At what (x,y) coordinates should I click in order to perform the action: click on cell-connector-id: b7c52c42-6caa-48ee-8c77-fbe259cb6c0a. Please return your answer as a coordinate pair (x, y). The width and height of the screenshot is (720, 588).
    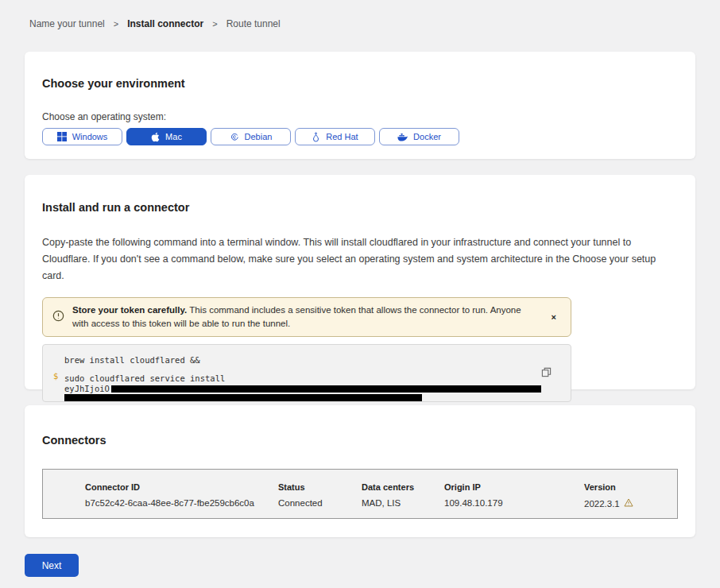
    Looking at the image, I should click on (170, 503).